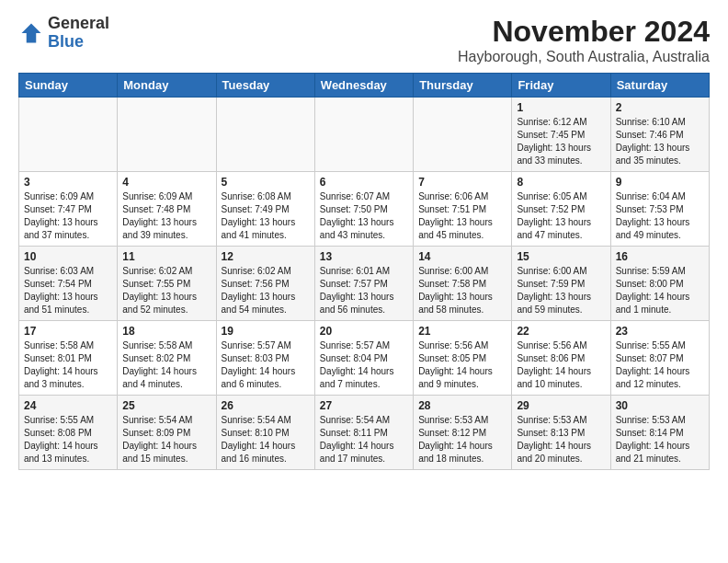 The image size is (728, 563). What do you see at coordinates (364, 86) in the screenshot?
I see `weekday-header: Wednesday` at bounding box center [364, 86].